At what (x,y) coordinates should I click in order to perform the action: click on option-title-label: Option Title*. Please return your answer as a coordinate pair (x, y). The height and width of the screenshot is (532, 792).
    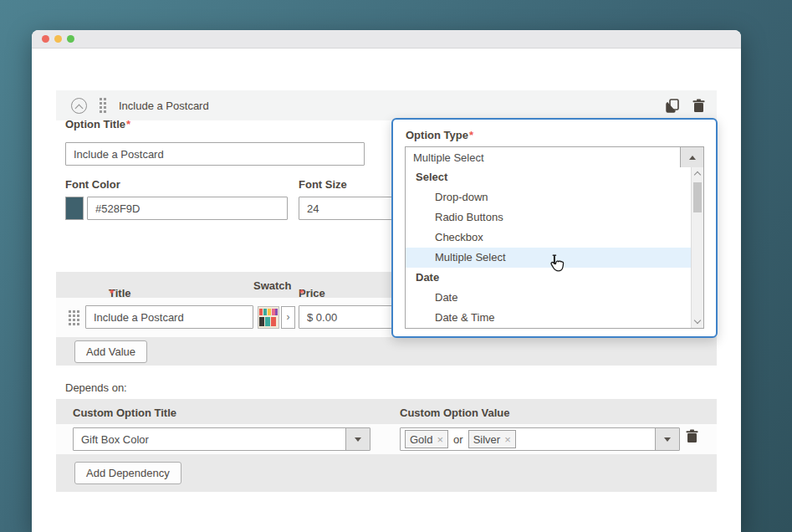
    Looking at the image, I should click on (98, 124).